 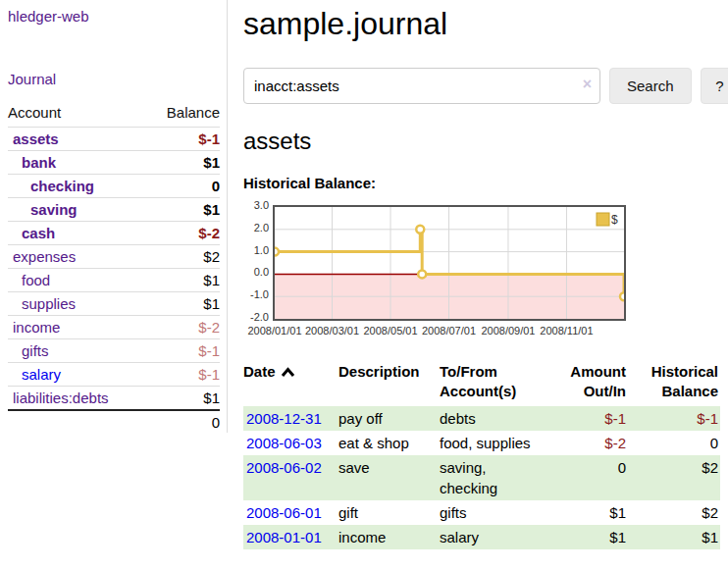 I want to click on register-row: 2008-06-01giftgifts$1$2, so click(x=482, y=512).